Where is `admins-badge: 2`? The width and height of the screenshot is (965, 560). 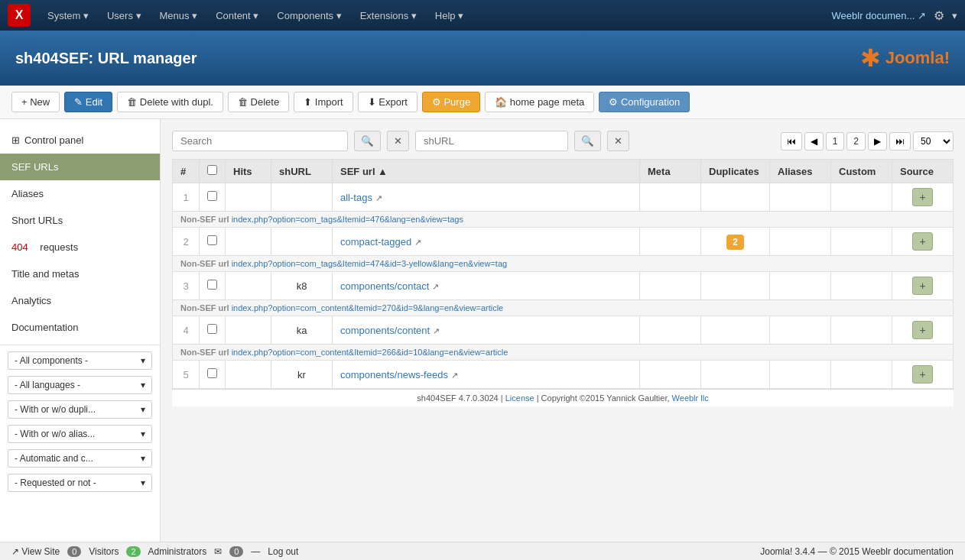
admins-badge: 2 is located at coordinates (133, 552).